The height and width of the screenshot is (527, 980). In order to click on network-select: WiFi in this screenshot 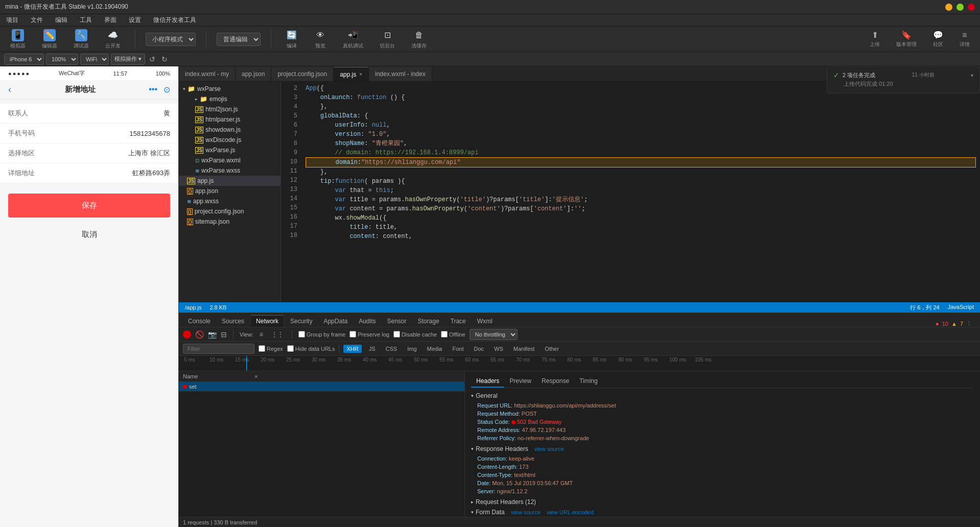, I will do `click(95, 59)`.